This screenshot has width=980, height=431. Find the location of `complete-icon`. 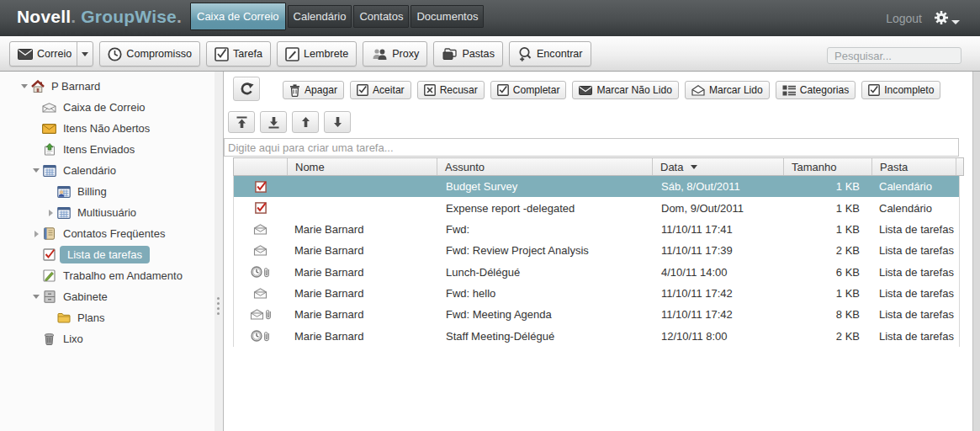

complete-icon is located at coordinates (503, 90).